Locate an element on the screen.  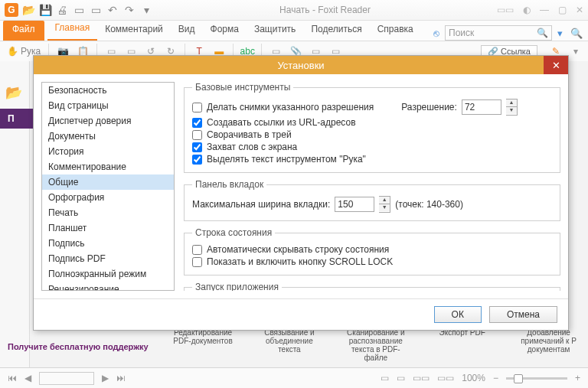
cat-page-view: Вид страницы is located at coordinates (108, 106).